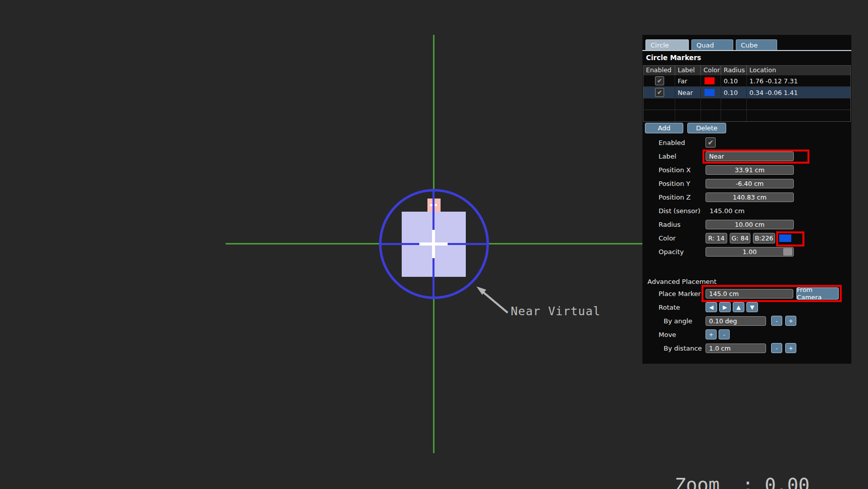 The width and height of the screenshot is (868, 489). What do you see at coordinates (777, 321) in the screenshot?
I see `angle-minus-button: -` at bounding box center [777, 321].